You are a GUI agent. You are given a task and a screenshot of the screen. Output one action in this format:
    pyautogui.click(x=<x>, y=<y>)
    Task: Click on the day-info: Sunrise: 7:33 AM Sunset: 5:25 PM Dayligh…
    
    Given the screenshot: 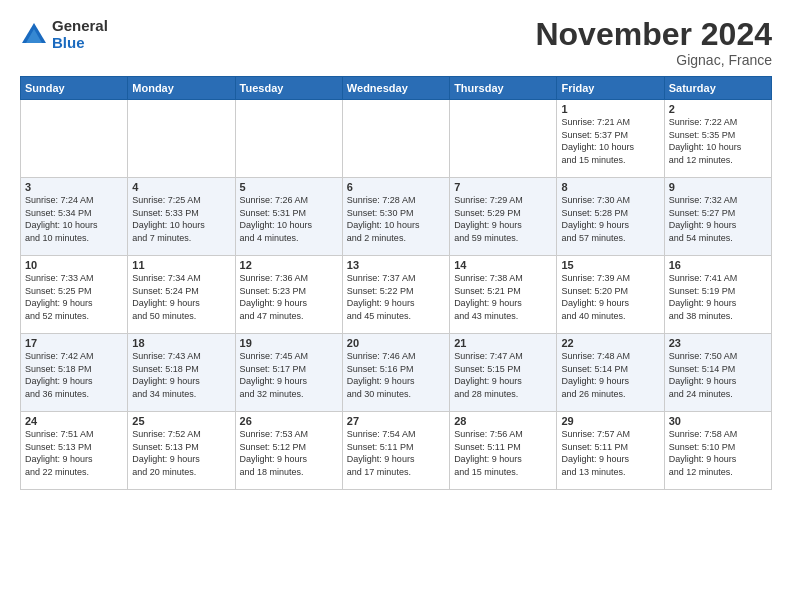 What is the action you would take?
    pyautogui.click(x=74, y=297)
    